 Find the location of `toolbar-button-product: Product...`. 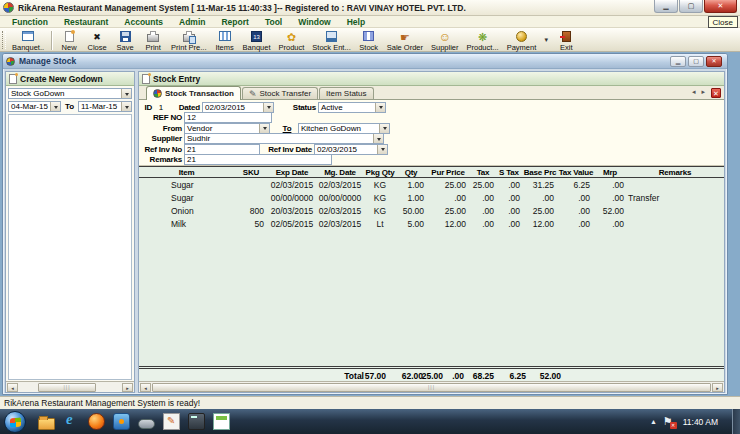

toolbar-button-product: Product... is located at coordinates (483, 40).